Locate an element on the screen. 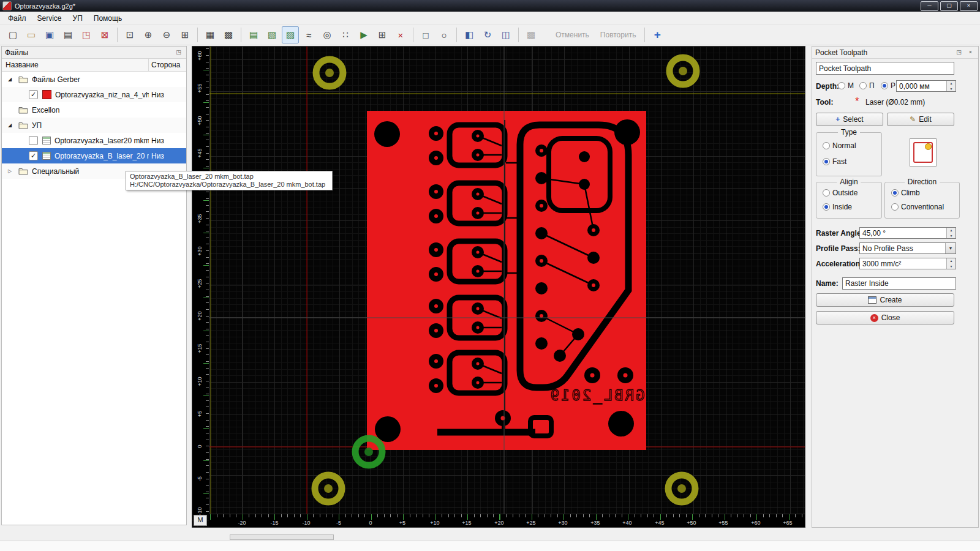 The height and width of the screenshot is (551, 980). undo-button: Отменить is located at coordinates (572, 35).